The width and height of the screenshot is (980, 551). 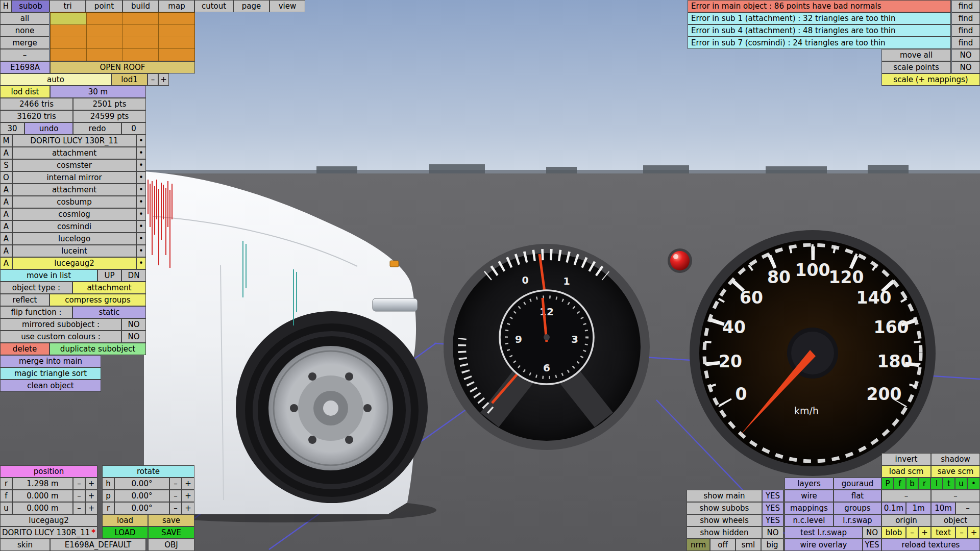 I want to click on reload-textures-button: reload textures, so click(x=931, y=545).